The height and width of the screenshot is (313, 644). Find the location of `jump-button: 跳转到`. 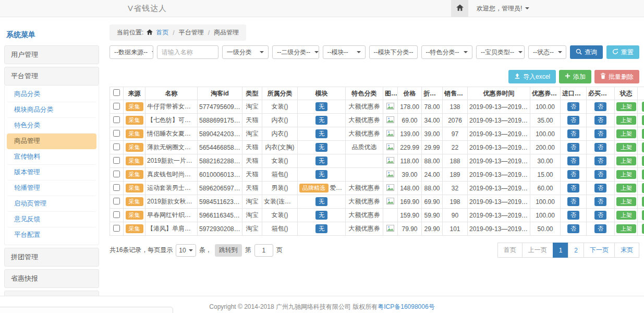

jump-button: 跳转到 is located at coordinates (228, 250).